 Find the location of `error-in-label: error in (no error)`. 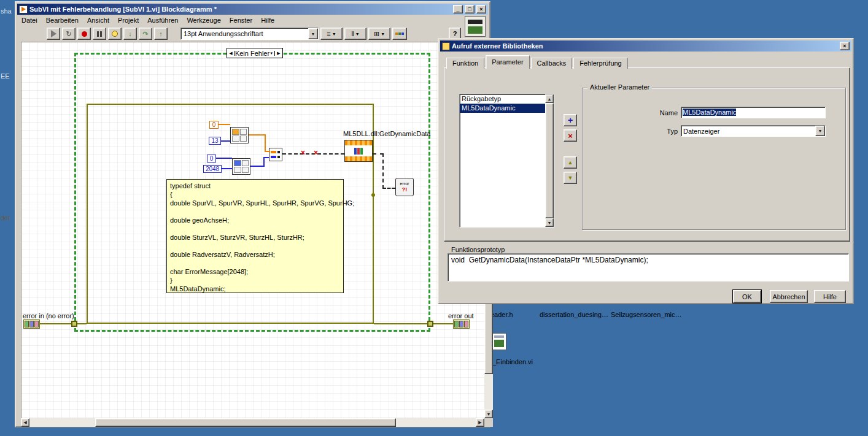

error-in-label: error in (no error) is located at coordinates (48, 316).